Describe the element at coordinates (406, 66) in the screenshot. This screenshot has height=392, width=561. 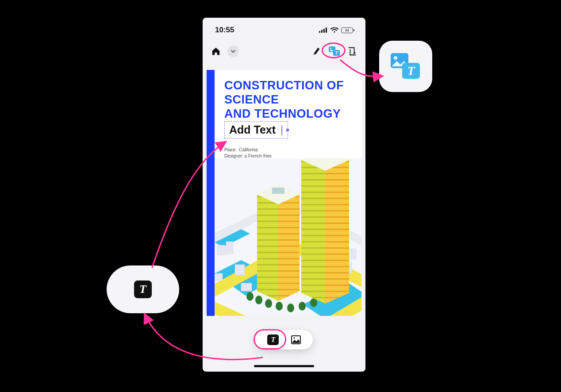
I see `callout-insert-image-text: T` at that location.